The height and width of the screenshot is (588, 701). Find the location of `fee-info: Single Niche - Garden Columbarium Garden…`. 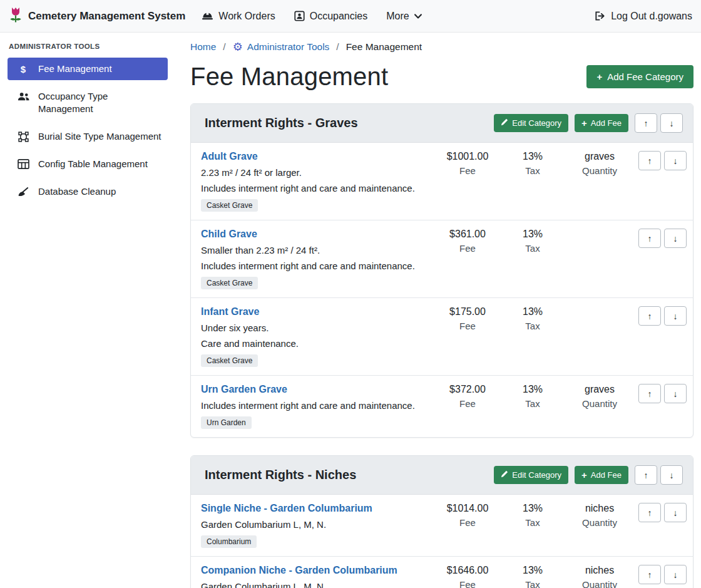

fee-info: Single Niche - Garden Columbarium Garden… is located at coordinates (318, 525).